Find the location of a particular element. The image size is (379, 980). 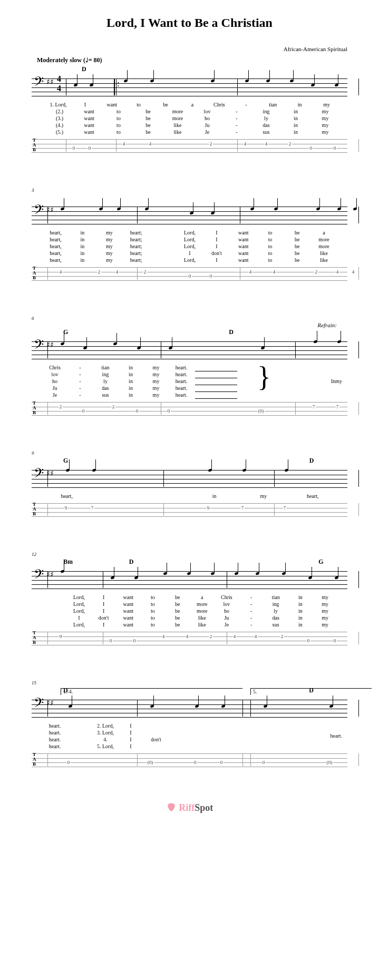

lyric-line: (2.)wanttobemorelov-inginmy is located at coordinates (190, 112).